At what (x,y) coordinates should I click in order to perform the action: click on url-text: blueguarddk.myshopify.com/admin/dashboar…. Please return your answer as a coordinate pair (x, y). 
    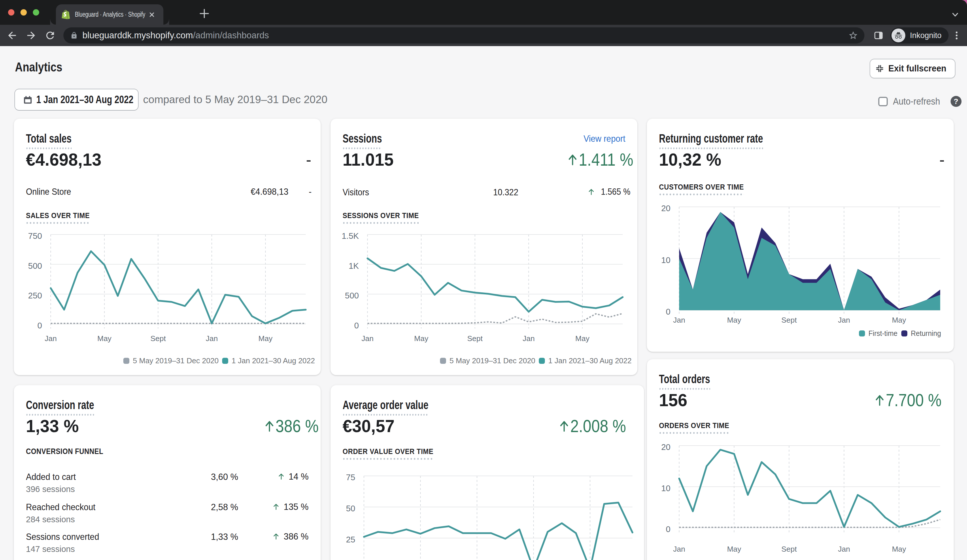
    Looking at the image, I should click on (176, 35).